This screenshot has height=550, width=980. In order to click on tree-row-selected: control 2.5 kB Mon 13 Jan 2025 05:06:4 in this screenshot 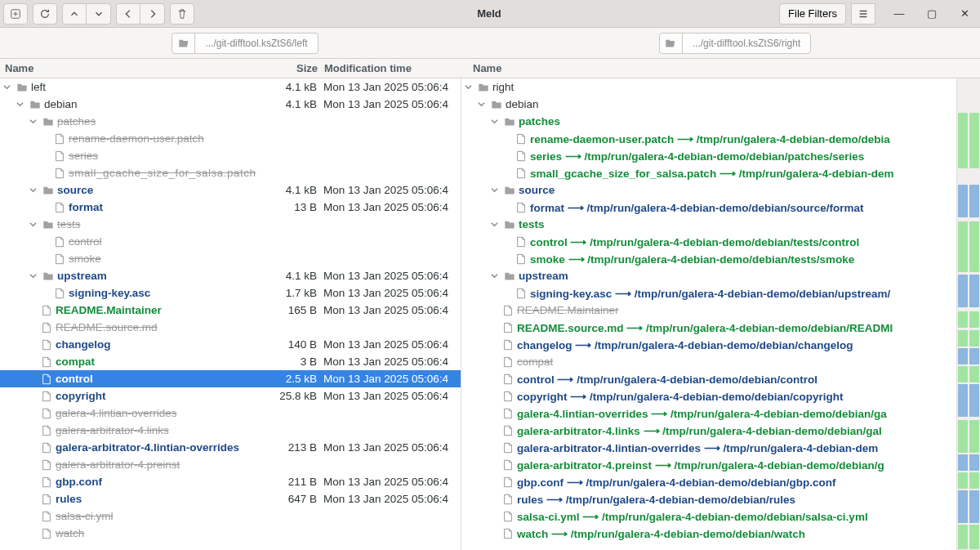, I will do `click(230, 379)`.